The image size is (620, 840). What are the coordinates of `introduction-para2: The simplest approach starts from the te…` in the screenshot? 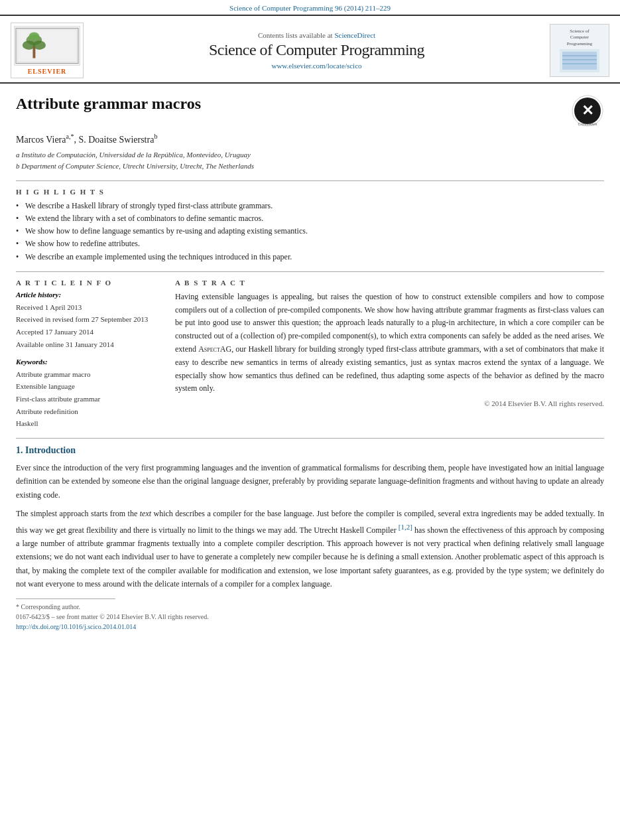 It's located at (310, 549).